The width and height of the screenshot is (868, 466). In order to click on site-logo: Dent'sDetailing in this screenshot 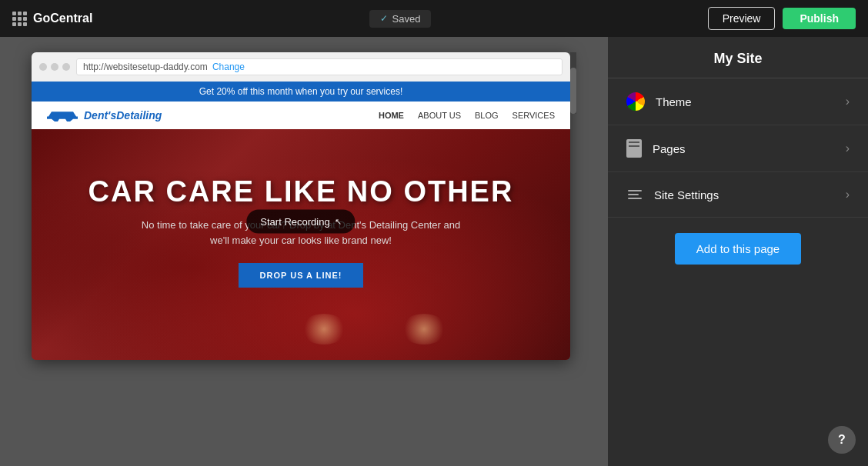, I will do `click(105, 115)`.